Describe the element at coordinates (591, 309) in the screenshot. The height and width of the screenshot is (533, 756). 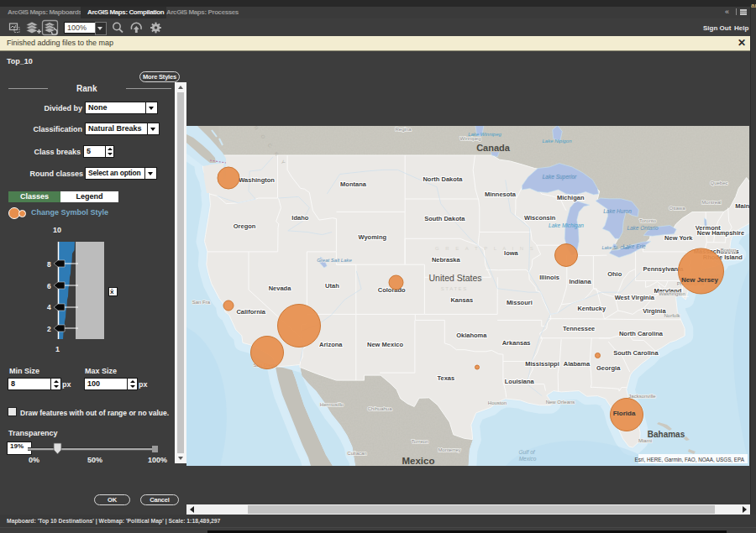
I see `svg-text: Kentucky` at that location.